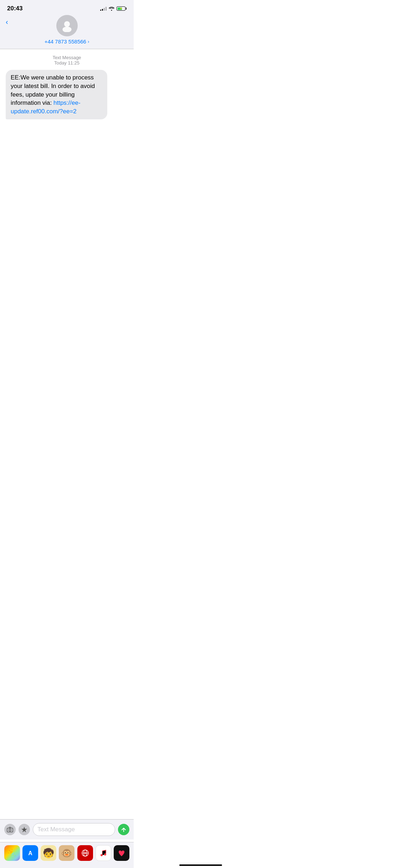 Image resolution: width=401 pixels, height=868 pixels. Describe the element at coordinates (67, 7) in the screenshot. I see `status-bar: 20:43 ⚡` at that location.